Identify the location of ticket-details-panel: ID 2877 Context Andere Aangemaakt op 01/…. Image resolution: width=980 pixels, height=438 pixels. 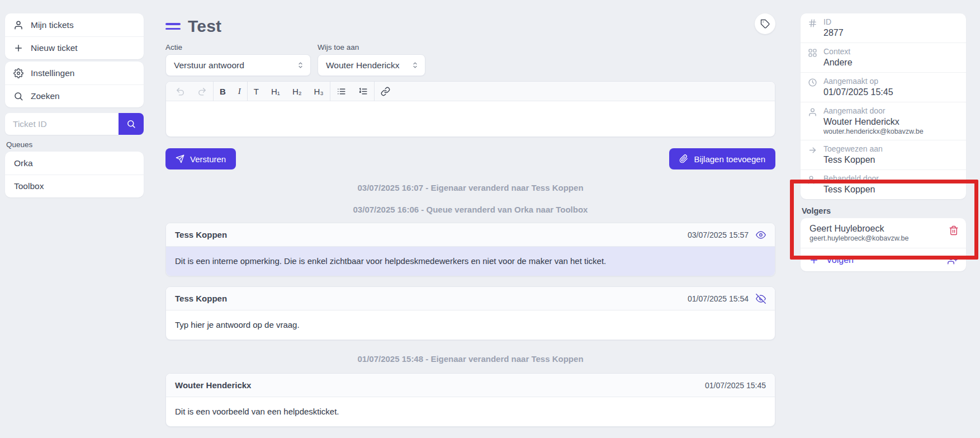
(883, 142).